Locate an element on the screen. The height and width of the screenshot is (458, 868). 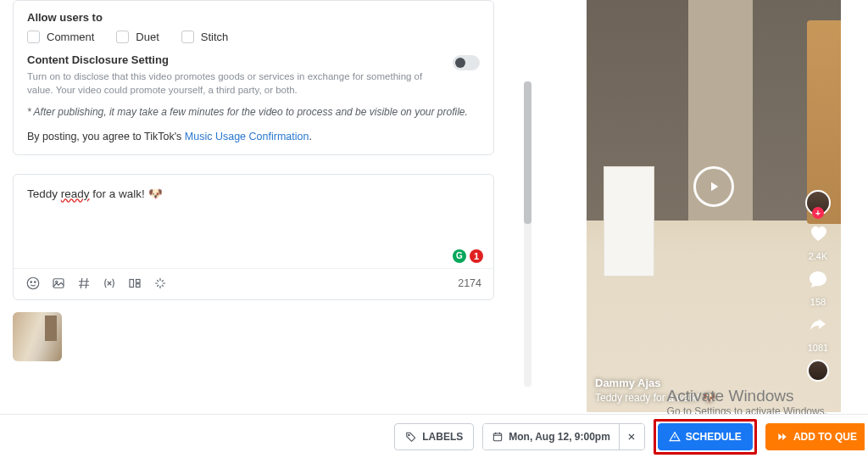
follow-plus-icon: + is located at coordinates (818, 213).